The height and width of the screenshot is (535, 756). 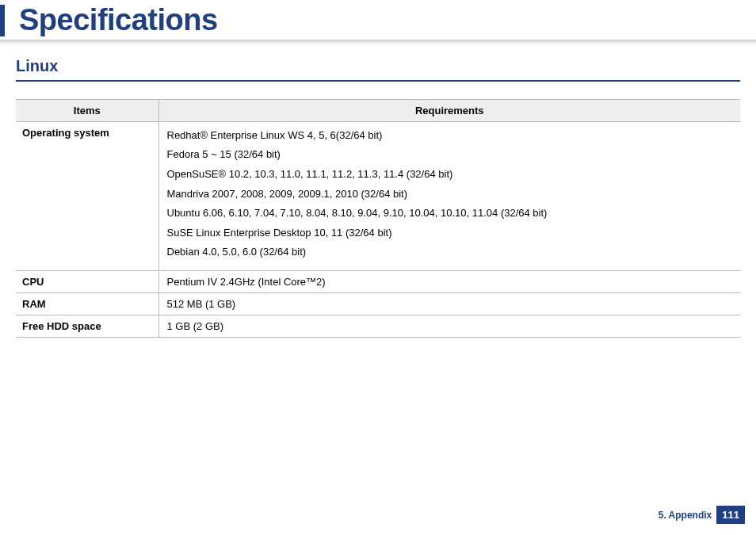 What do you see at coordinates (449, 304) in the screenshot?
I see `cell-requirements: 512 MB (1 GB)` at bounding box center [449, 304].